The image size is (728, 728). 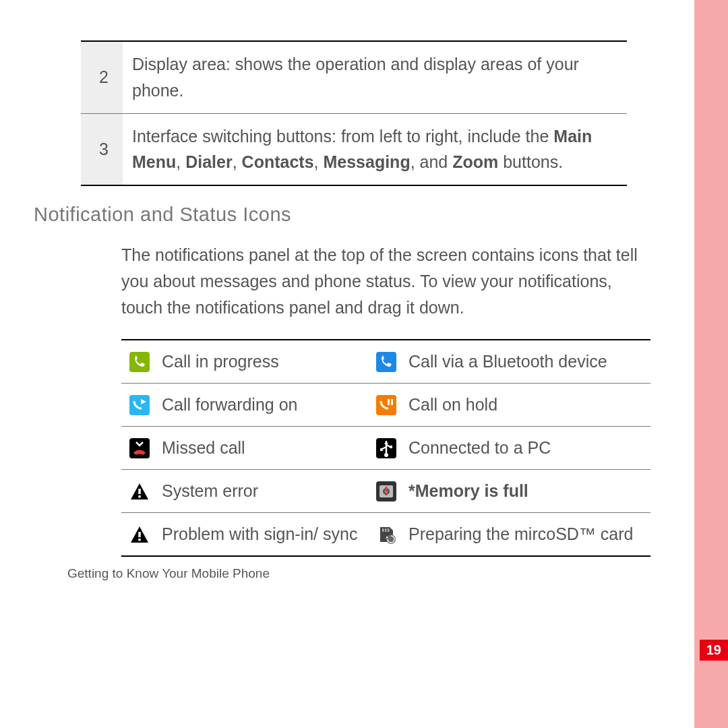 I want to click on sync-problem-icon, so click(x=140, y=535).